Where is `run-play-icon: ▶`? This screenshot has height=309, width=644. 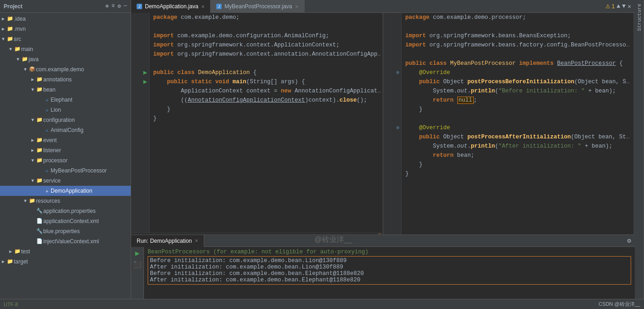
run-play-icon: ▶ is located at coordinates (138, 253).